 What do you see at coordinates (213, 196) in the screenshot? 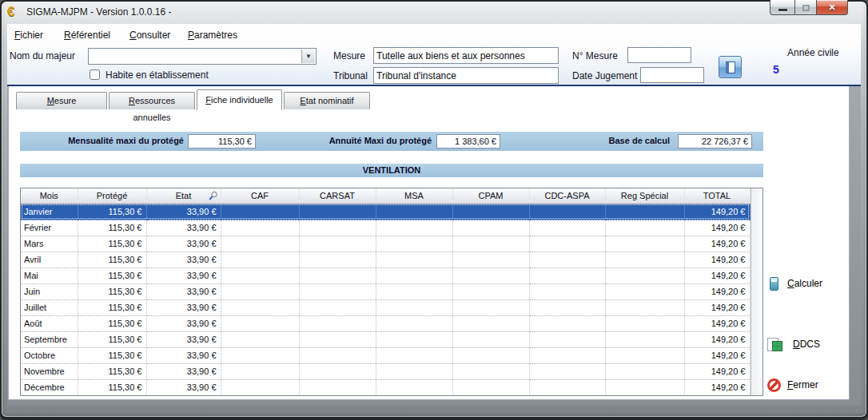
I see `magnifier-icon` at bounding box center [213, 196].